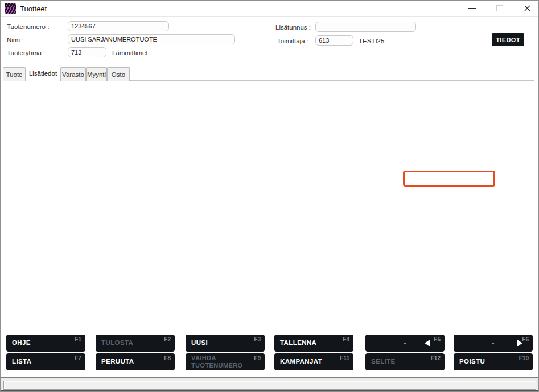 This screenshot has width=539, height=392. What do you see at coordinates (33, 9) in the screenshot?
I see `window-title: Tuotteet` at bounding box center [33, 9].